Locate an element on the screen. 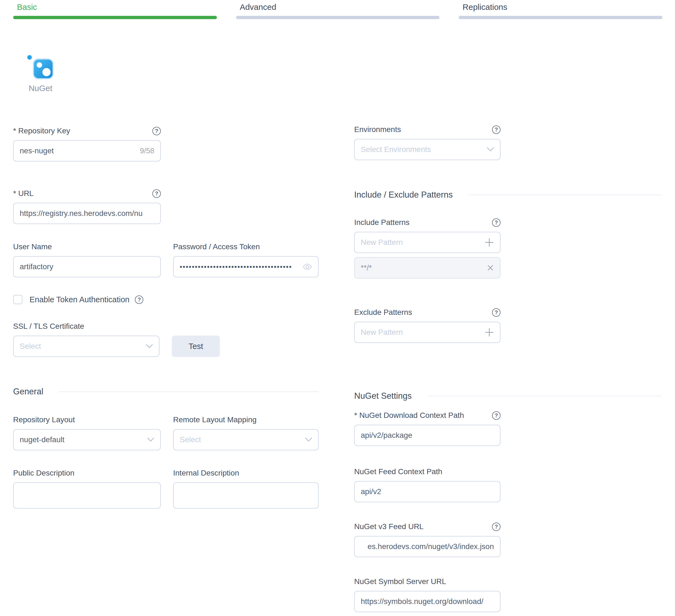 The height and width of the screenshot is (616, 675). repository-key-label: * Repository Key is located at coordinates (42, 131).